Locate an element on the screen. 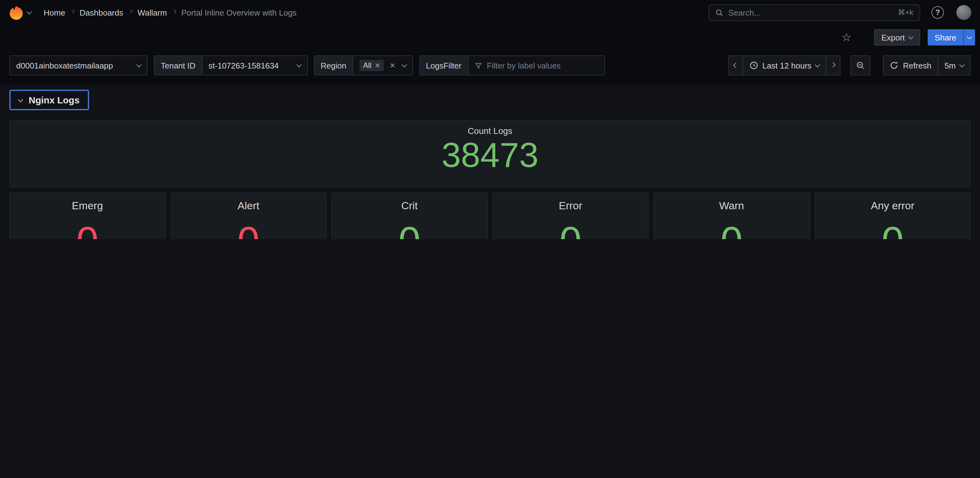  search-input is located at coordinates (810, 12).